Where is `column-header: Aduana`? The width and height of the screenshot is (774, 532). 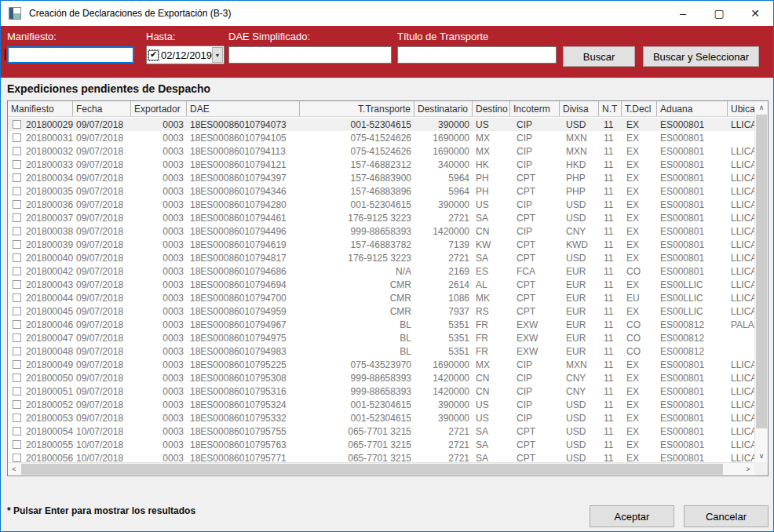 column-header: Aduana is located at coordinates (692, 109).